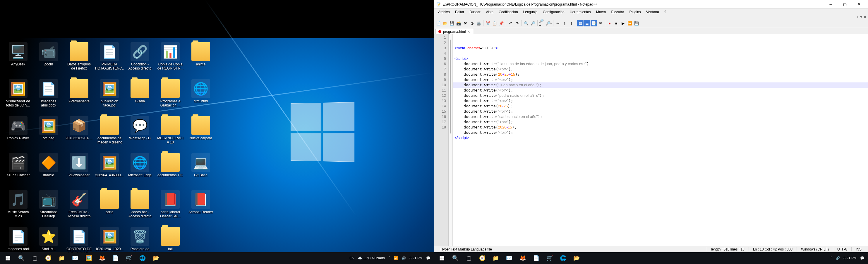 The height and width of the screenshot is (264, 868). What do you see at coordinates (542, 23) in the screenshot?
I see `zoom-in-icon: 🔎+` at bounding box center [542, 23].